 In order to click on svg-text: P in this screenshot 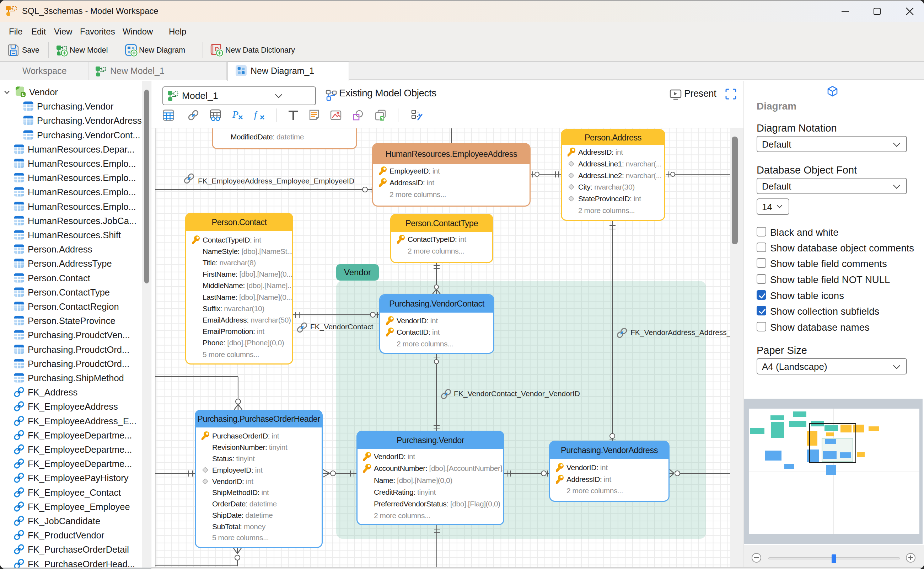, I will do `click(235, 114)`.